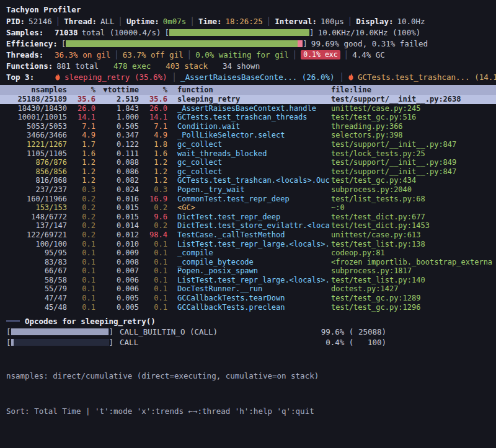 The image size is (496, 448). I want to click on table-row: 1105/1105 1.6 0.111 1.6 wait_threads_blo…, so click(248, 154).